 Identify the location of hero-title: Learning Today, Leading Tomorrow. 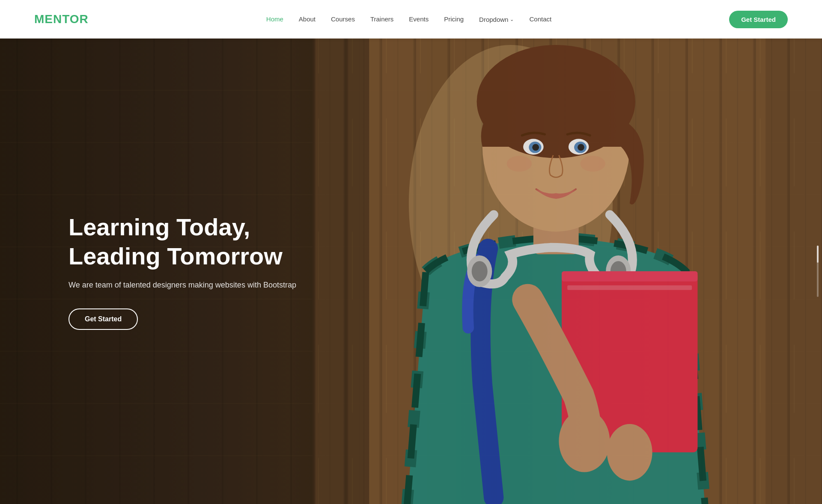
(182, 241).